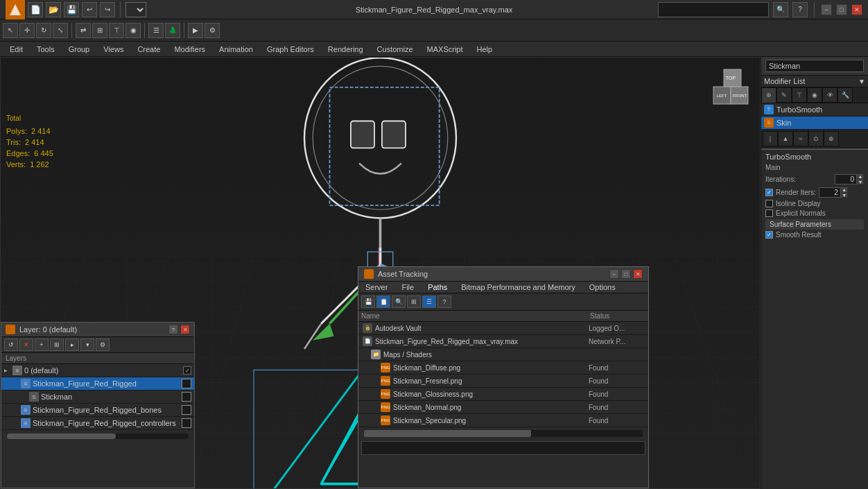 This screenshot has height=489, width=868. What do you see at coordinates (27, 31) in the screenshot?
I see `move-tool: ✛` at bounding box center [27, 31].